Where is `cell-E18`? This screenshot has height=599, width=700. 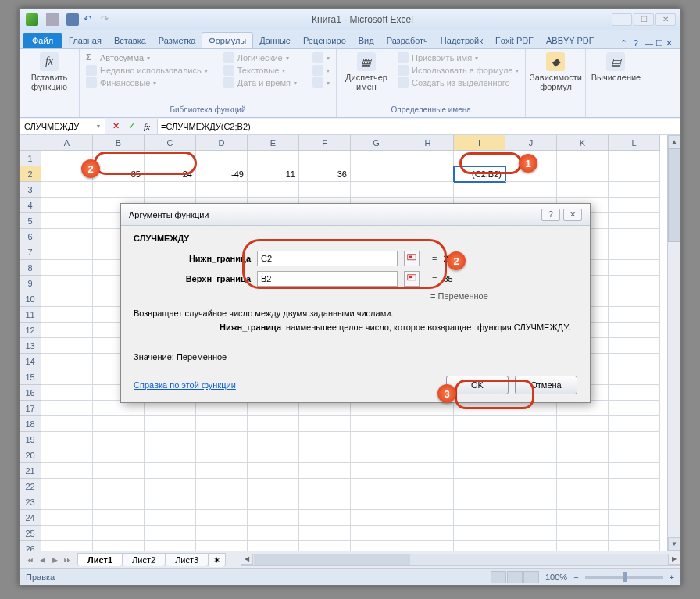 cell-E18 is located at coordinates (273, 424).